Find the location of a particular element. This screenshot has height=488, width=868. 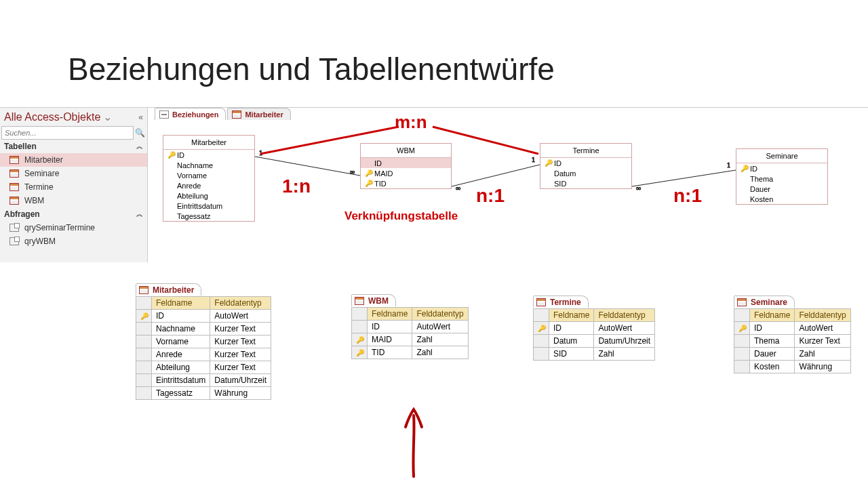

entity-field: 🔑MAID is located at coordinates (406, 174).